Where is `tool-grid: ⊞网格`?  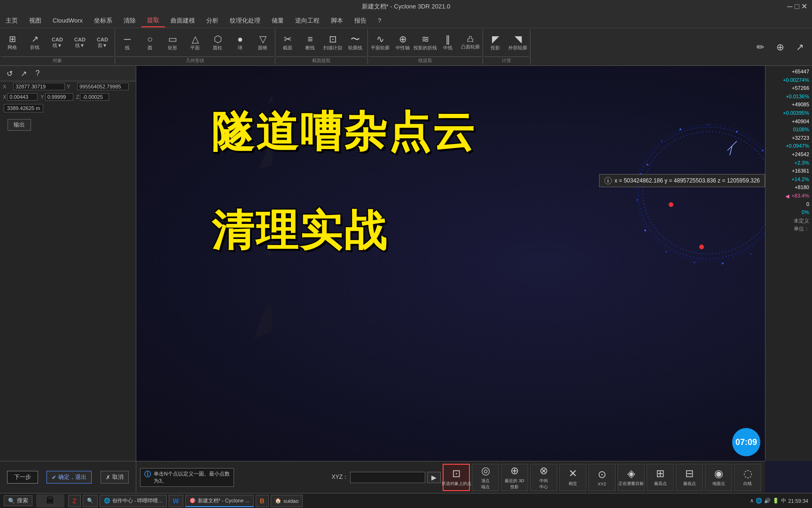
tool-grid: ⊞网格 is located at coordinates (12, 43).